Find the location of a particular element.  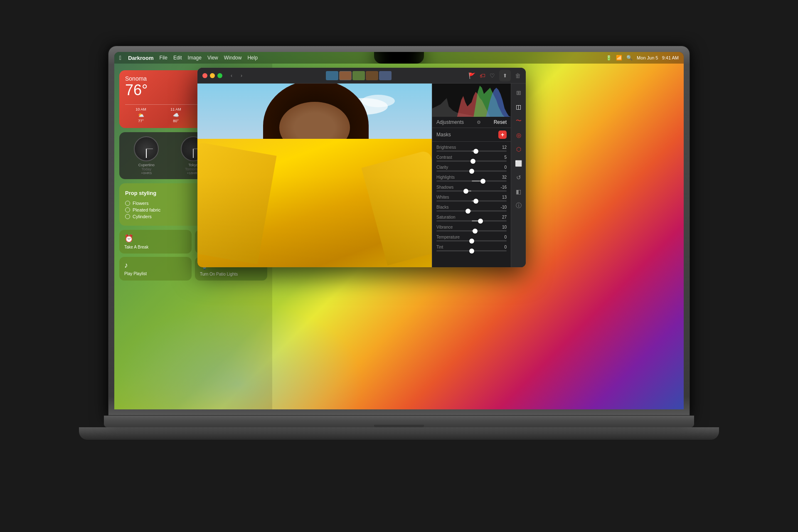

traffic-lights is located at coordinates (212, 76).